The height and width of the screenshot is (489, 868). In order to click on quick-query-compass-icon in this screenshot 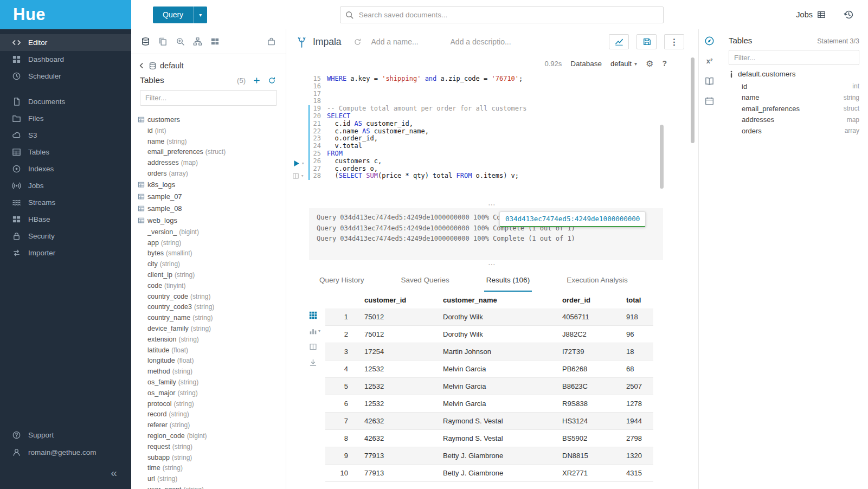, I will do `click(709, 41)`.